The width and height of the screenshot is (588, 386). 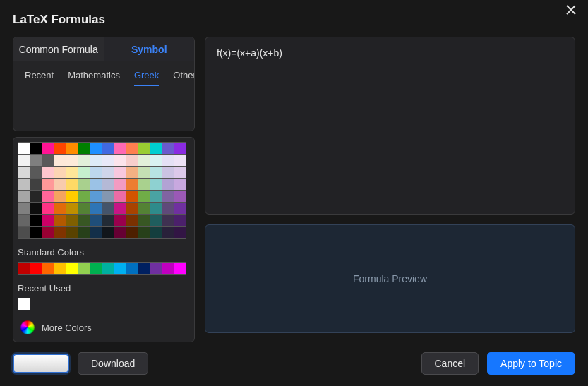 What do you see at coordinates (147, 76) in the screenshot?
I see `sub-tab-greek: Greek` at bounding box center [147, 76].